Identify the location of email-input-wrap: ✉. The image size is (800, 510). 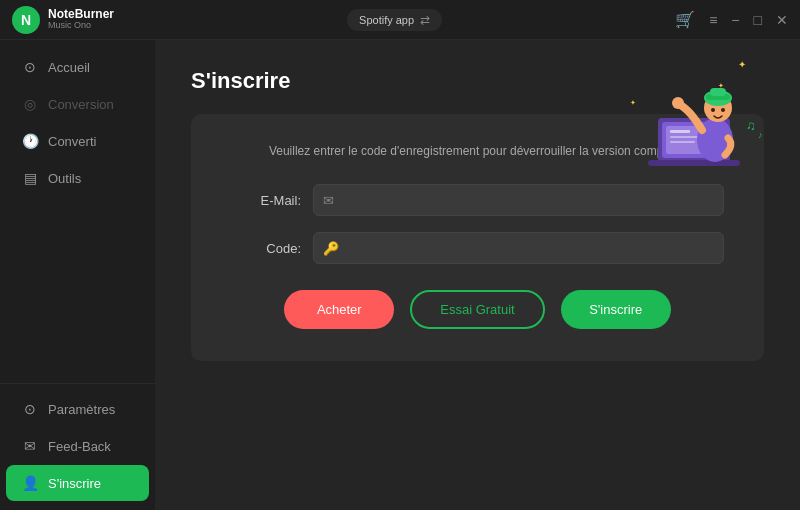
(518, 200).